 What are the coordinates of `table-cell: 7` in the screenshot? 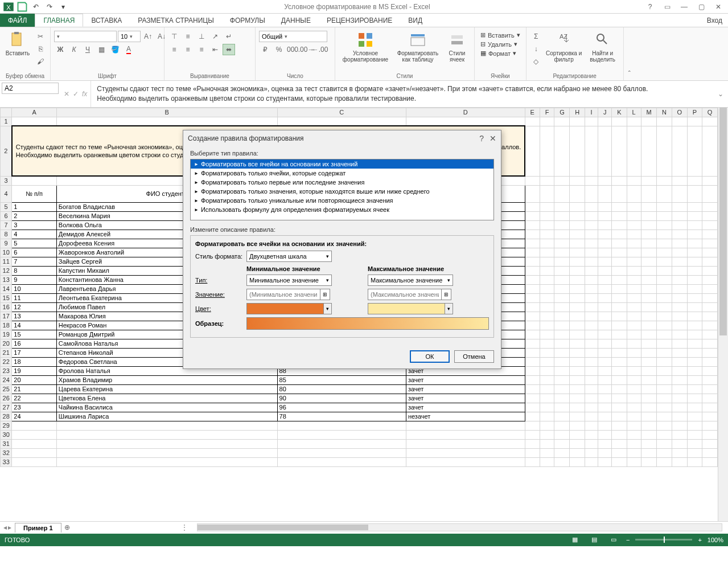 It's located at (34, 261).